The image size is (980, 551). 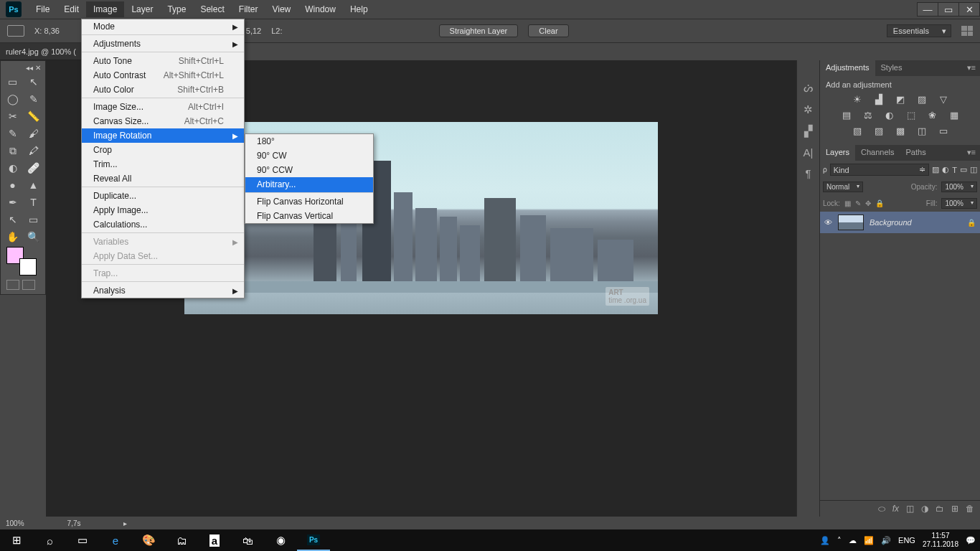 I want to click on menu-item-reveal-all: Reveal All, so click(x=163, y=179).